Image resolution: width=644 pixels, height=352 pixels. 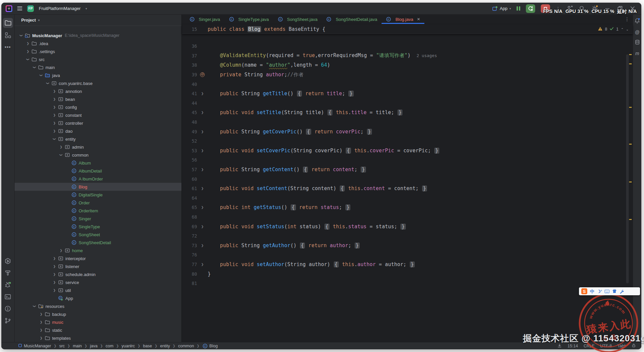 What do you see at coordinates (98, 219) in the screenshot?
I see `tree-item-singer: CSinger` at bounding box center [98, 219].